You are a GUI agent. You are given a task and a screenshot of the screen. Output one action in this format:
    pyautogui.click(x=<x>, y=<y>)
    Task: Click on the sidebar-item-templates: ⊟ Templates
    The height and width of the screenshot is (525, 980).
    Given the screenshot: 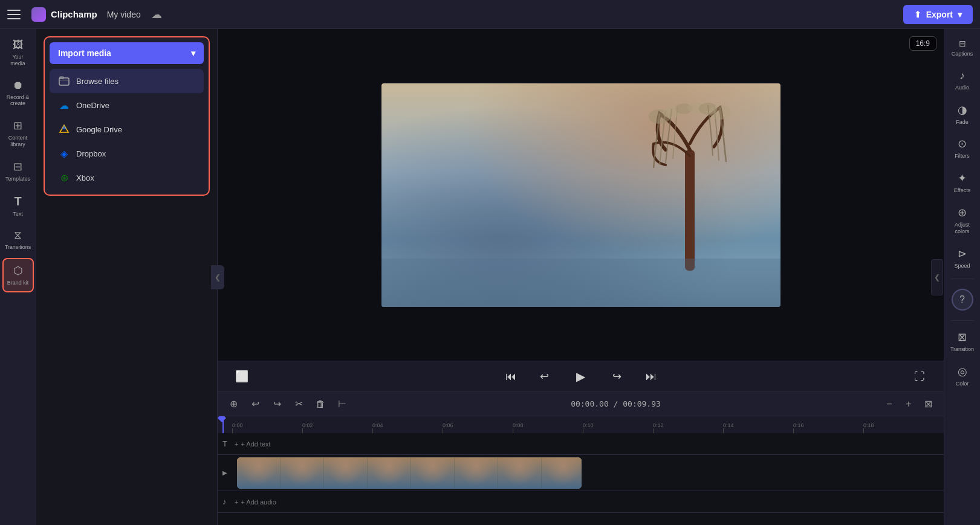 What is the action you would take?
    pyautogui.click(x=18, y=172)
    